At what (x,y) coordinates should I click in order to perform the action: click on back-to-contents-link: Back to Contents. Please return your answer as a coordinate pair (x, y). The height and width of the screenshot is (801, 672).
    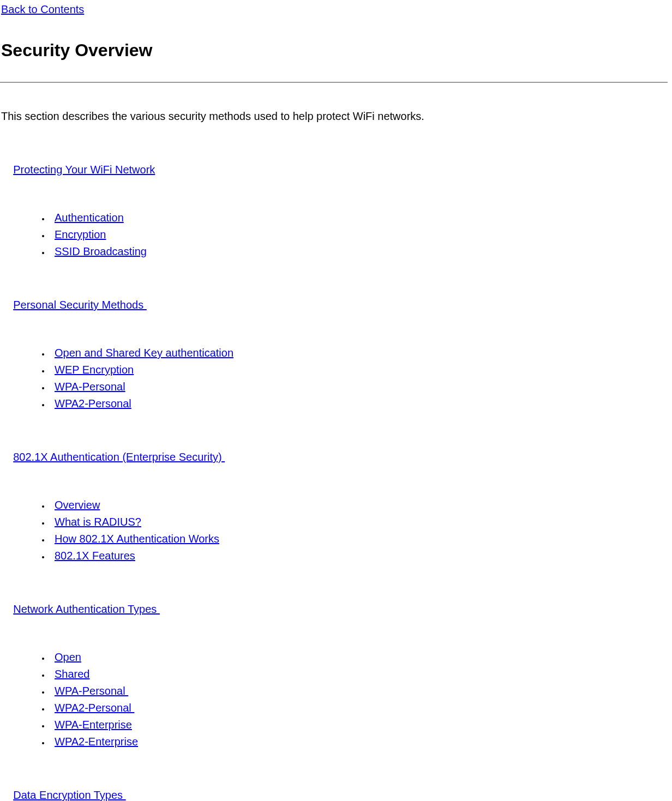
    Looking at the image, I should click on (43, 10).